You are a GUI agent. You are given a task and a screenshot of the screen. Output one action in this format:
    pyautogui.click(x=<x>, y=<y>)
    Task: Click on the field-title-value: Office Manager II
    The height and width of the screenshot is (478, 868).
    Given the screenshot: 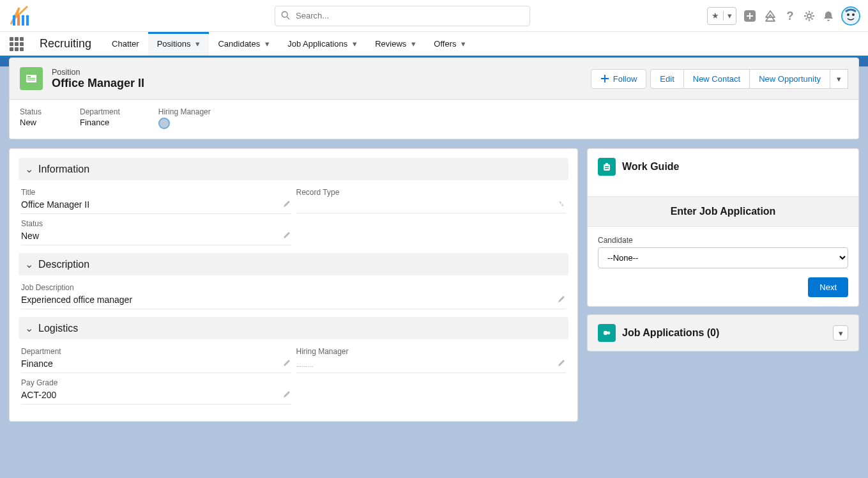 What is the action you would take?
    pyautogui.click(x=156, y=207)
    